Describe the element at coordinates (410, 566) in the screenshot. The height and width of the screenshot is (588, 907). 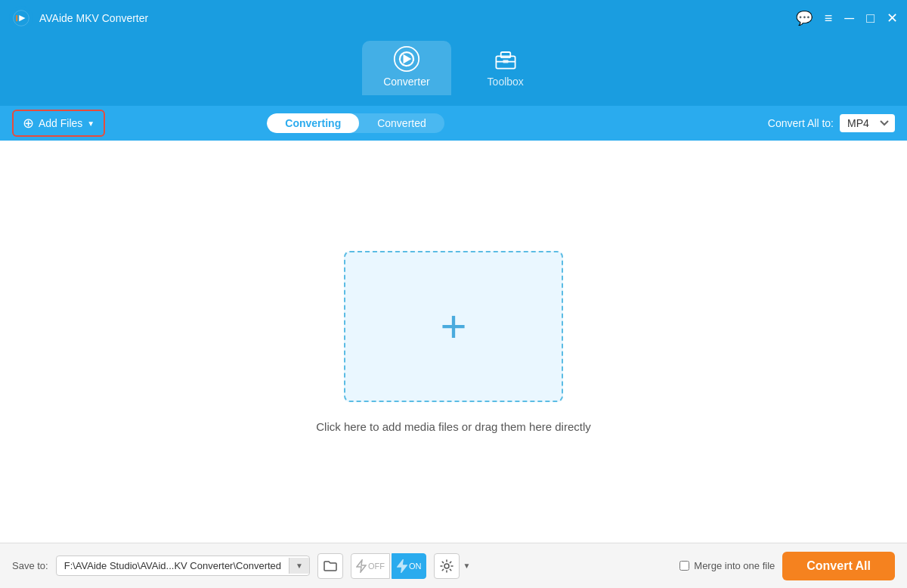
I see `lightning-on-button: ON` at that location.